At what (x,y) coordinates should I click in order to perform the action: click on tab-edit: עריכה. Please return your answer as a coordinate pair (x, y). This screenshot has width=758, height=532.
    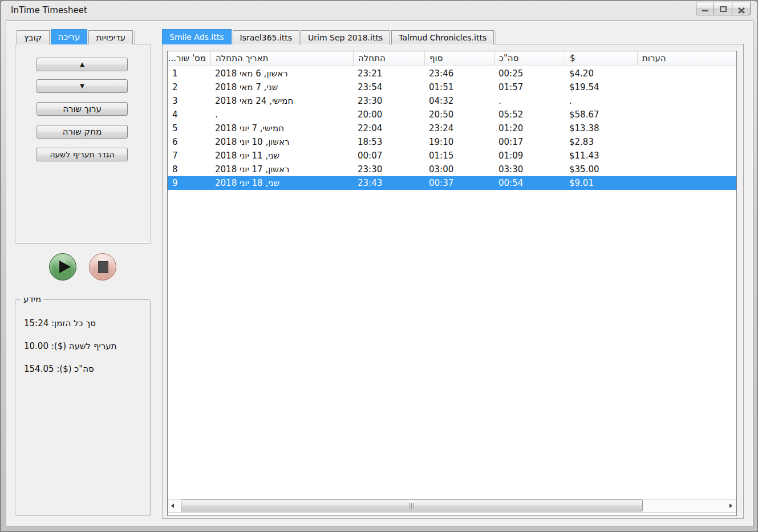
    Looking at the image, I should click on (70, 36).